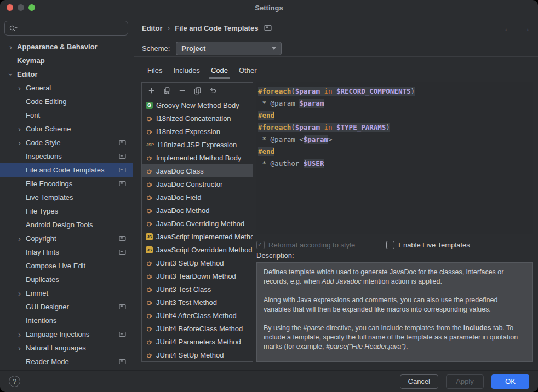  Describe the element at coordinates (186, 70) in the screenshot. I see `tab-includes: Includes` at that location.